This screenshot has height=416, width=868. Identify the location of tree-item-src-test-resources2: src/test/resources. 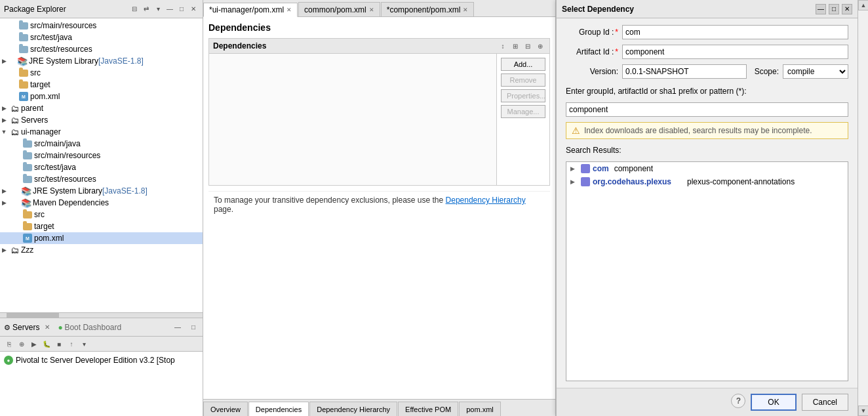
(101, 179).